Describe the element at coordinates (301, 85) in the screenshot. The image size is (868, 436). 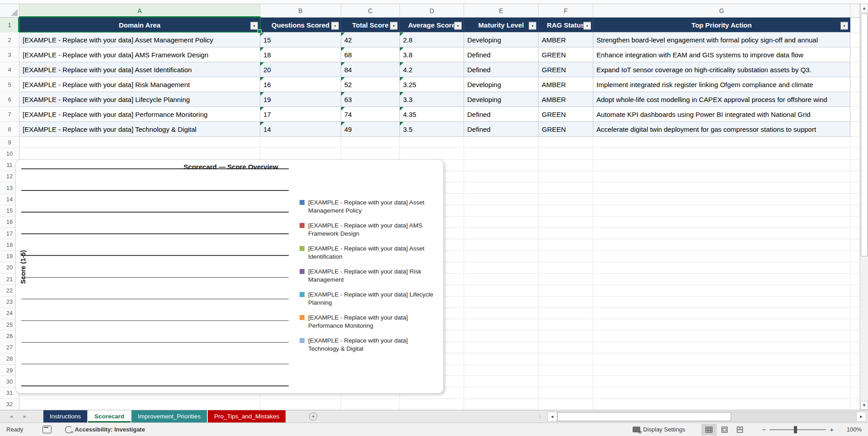
I see `cell-questions_scored: 16` at that location.